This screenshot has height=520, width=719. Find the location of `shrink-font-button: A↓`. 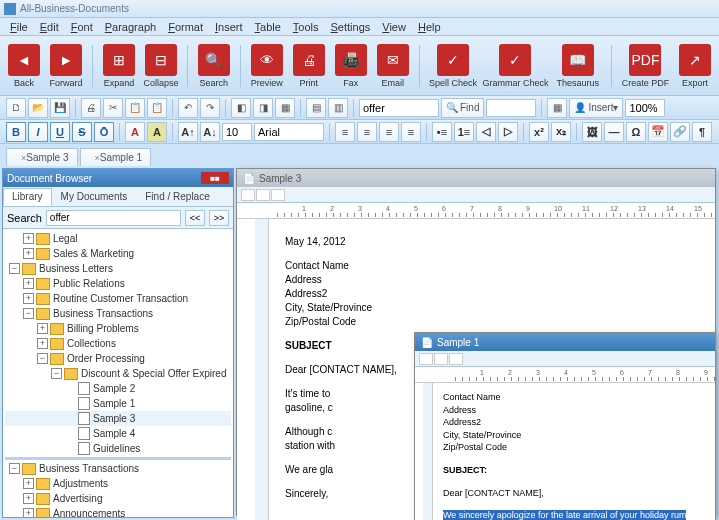

shrink-font-button: A↓ is located at coordinates (210, 132).